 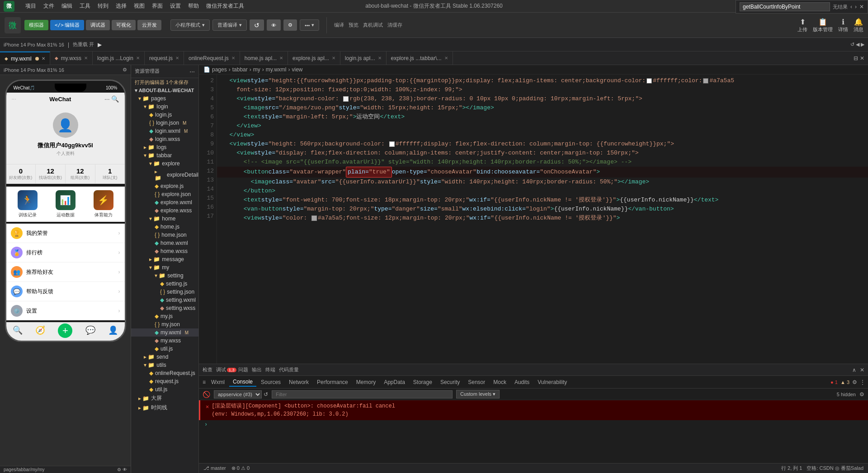 I want to click on bottom-tab-add: +, so click(x=65, y=332).